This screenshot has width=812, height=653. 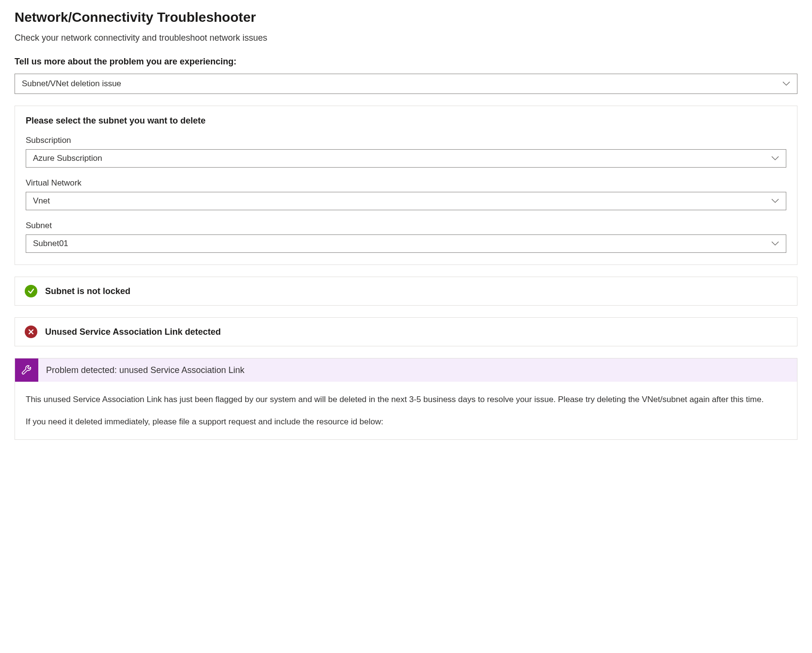 What do you see at coordinates (406, 400) in the screenshot?
I see `problem-paragraph-1: This unused Service Association Link has…` at bounding box center [406, 400].